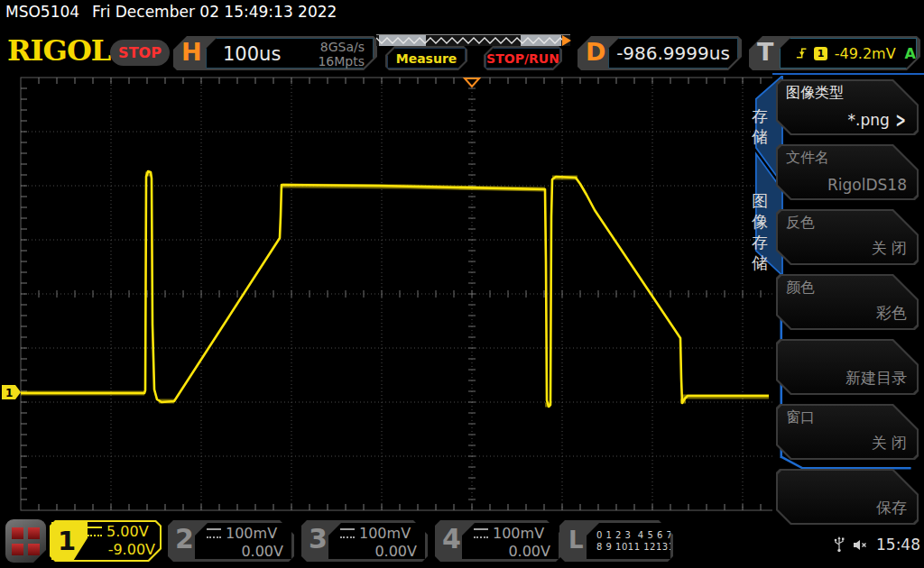 This screenshot has height=568, width=924. Describe the element at coordinates (244, 552) in the screenshot. I see `channel2-offset: 0.00V` at that location.